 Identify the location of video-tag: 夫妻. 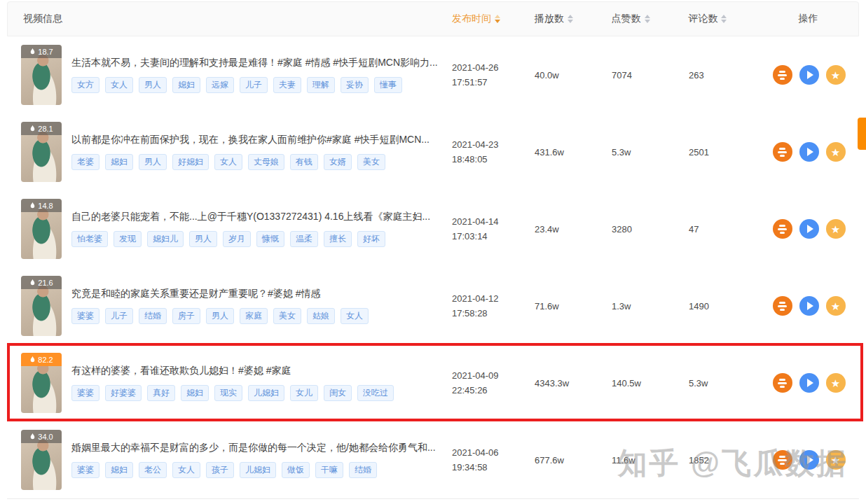
(287, 85).